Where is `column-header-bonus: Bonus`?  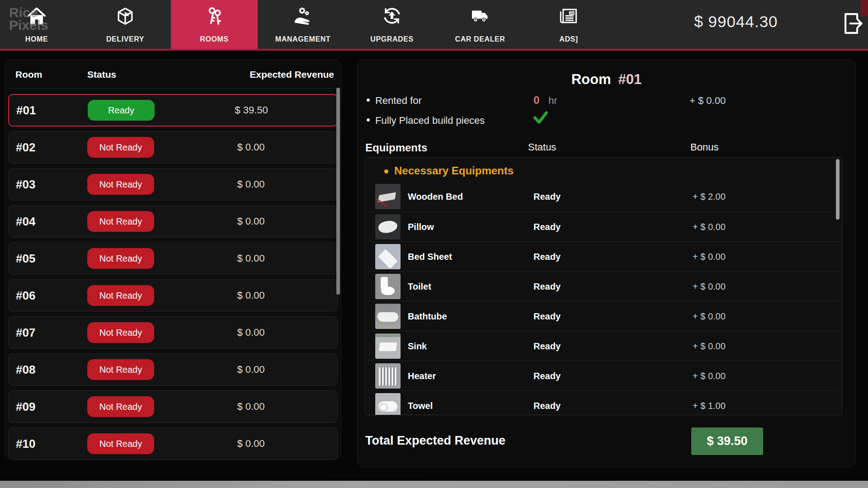 column-header-bonus: Bonus is located at coordinates (704, 147).